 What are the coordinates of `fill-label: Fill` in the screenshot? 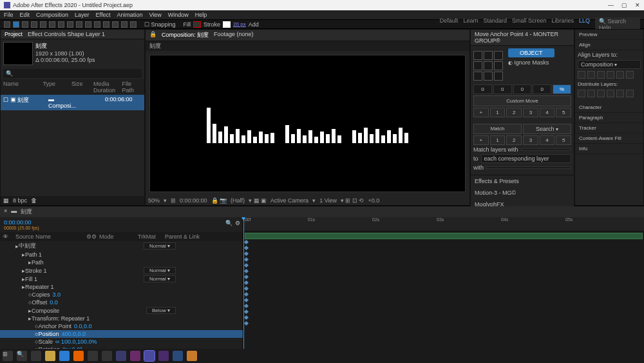 It's located at (187, 25).